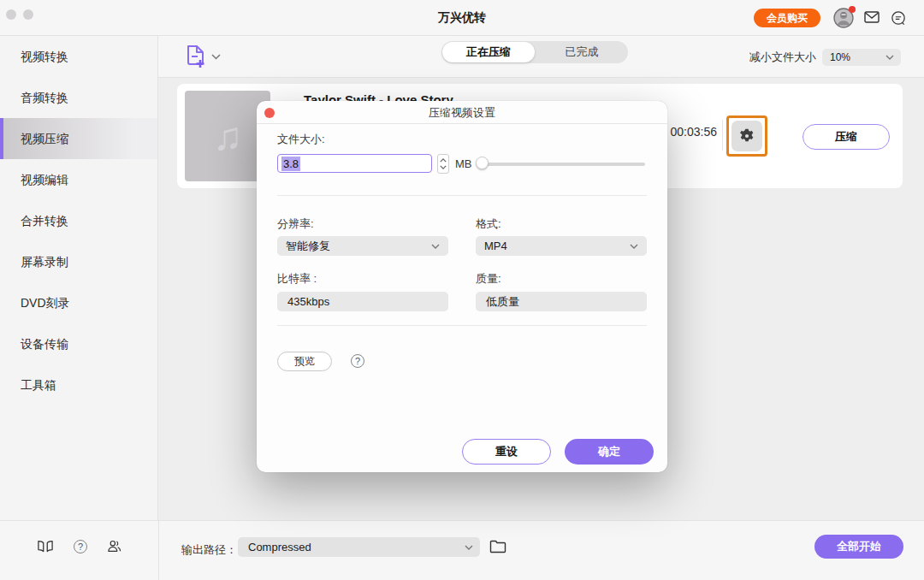 The width and height of the screenshot is (924, 580). What do you see at coordinates (609, 452) in the screenshot?
I see `ok-button: 确定` at bounding box center [609, 452].